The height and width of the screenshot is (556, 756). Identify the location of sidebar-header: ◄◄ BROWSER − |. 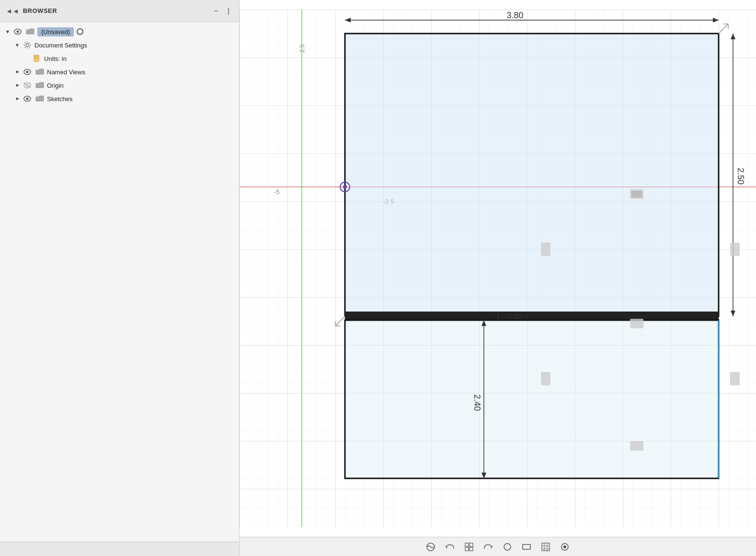
(120, 11).